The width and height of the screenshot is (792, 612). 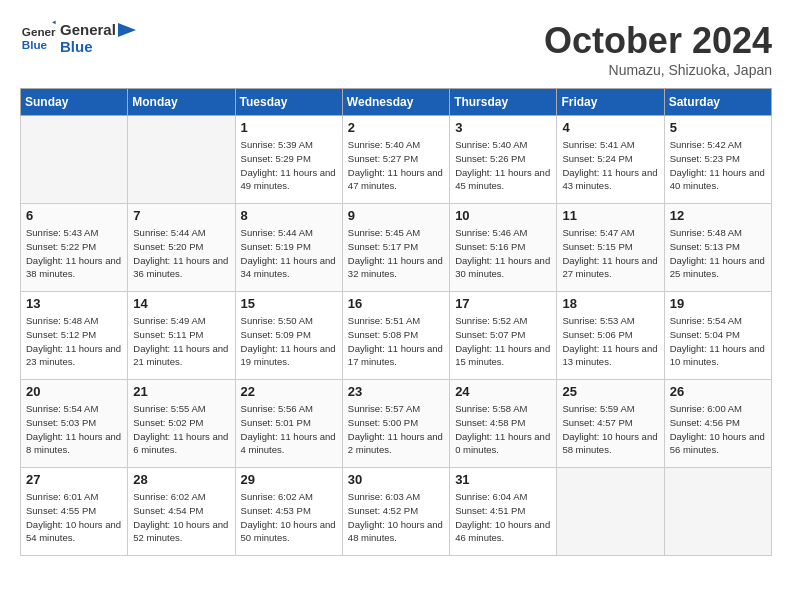 What do you see at coordinates (610, 342) in the screenshot?
I see `day-info: Sunrise: 5:53 AM Sunset: 5:06 PM Dayligh…` at bounding box center [610, 342].